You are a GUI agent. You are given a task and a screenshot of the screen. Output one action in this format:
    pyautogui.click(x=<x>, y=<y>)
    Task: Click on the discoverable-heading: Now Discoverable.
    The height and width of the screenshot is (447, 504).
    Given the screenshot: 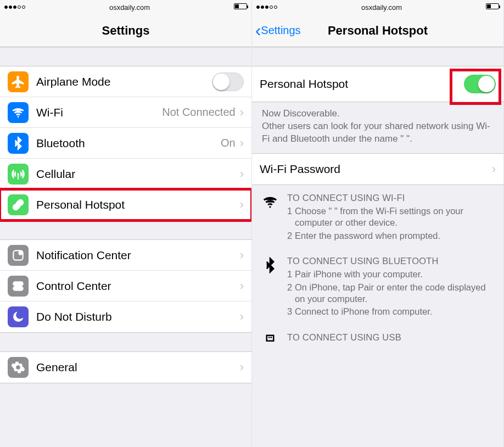 What is the action you would take?
    pyautogui.click(x=378, y=114)
    